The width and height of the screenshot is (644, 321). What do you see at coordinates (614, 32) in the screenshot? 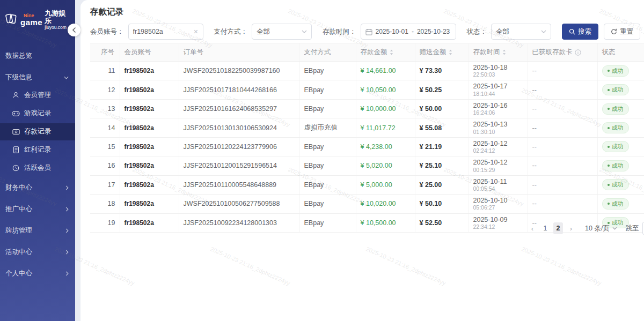
I see `refresh-icon` at bounding box center [614, 32].